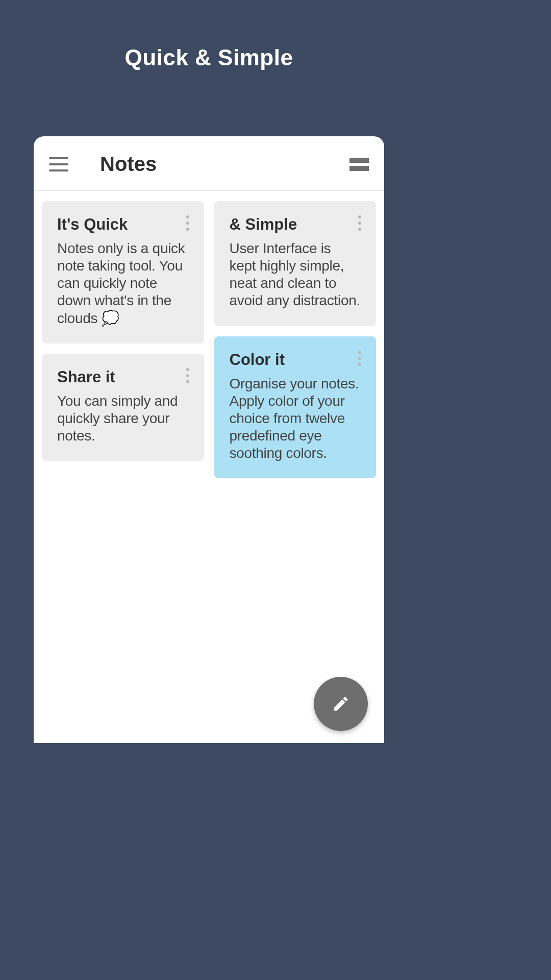  I want to click on note-title: Color it, so click(295, 360).